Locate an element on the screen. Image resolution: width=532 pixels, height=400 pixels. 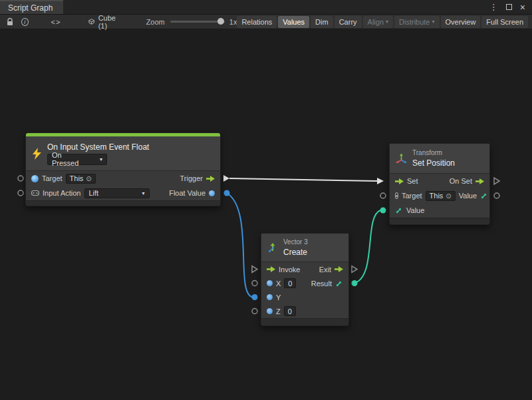
x-label: X is located at coordinates (278, 284).